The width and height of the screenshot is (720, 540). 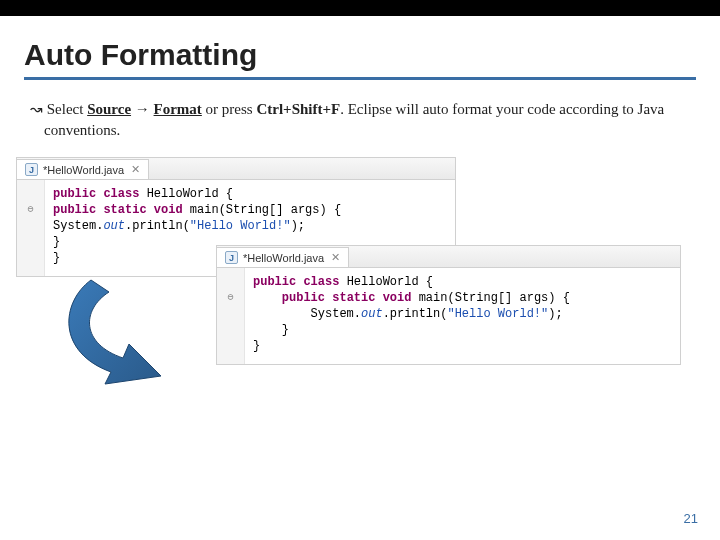 I want to click on page-number: 21, so click(x=691, y=518).